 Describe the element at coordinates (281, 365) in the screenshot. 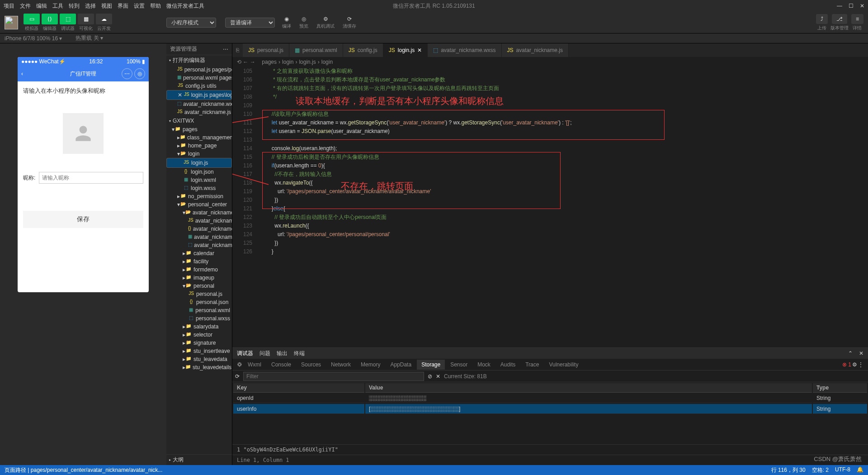

I see `dt-console: Console` at that location.